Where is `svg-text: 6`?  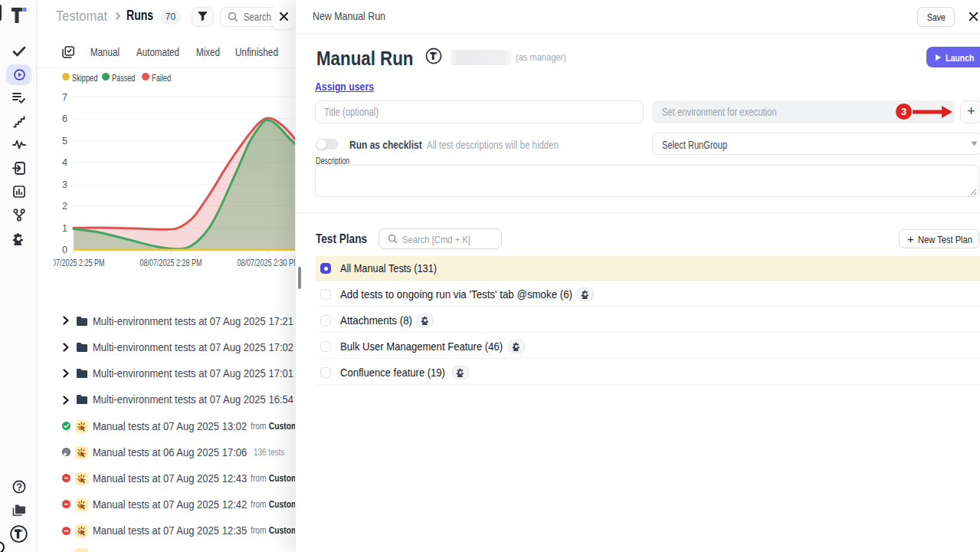
svg-text: 6 is located at coordinates (64, 119).